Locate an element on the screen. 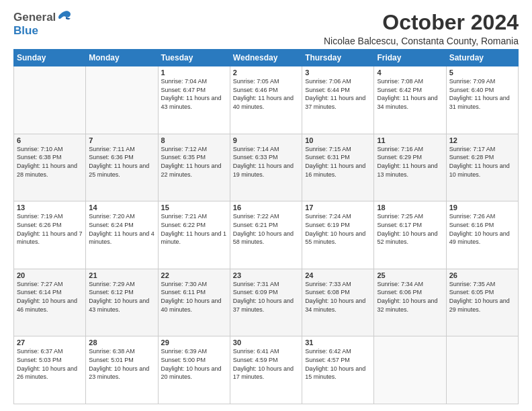 The height and width of the screenshot is (411, 532). table-row: 20Sunrise: 7:27 AM Sunset: 6:14 PM Dayli… is located at coordinates (50, 302).